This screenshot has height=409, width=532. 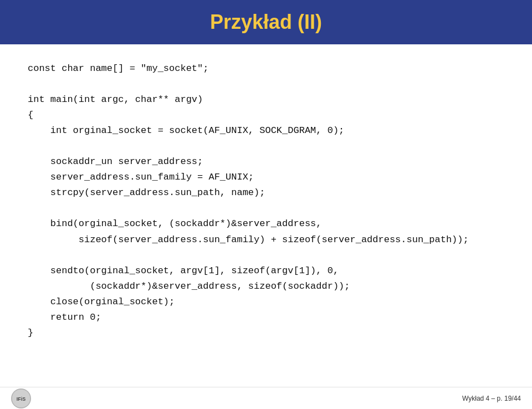 What do you see at coordinates (146, 193) in the screenshot?
I see `code-line-9: strcpy(server_address.sun_path, name);` at bounding box center [146, 193].